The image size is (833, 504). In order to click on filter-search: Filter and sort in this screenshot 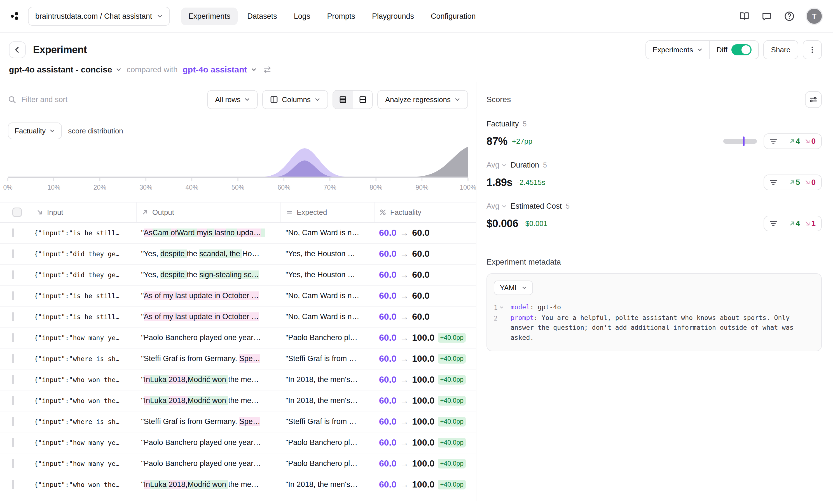, I will do `click(105, 100)`.